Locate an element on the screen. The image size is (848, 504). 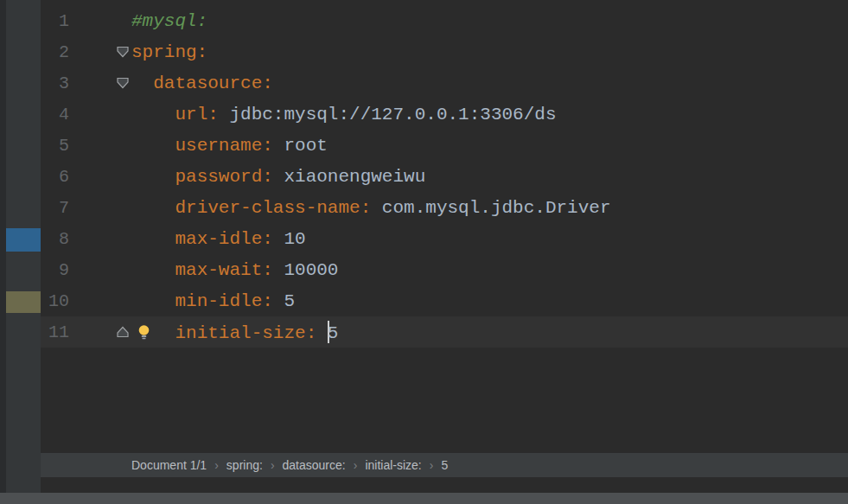
yaml-value: 10000 is located at coordinates (306, 270).